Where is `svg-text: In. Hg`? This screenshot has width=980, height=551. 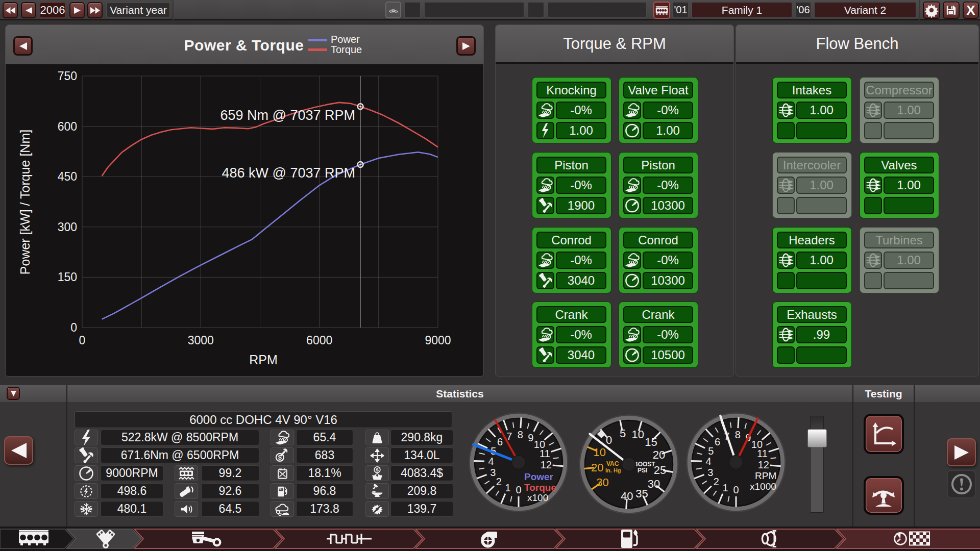
svg-text: In. Hg is located at coordinates (614, 470).